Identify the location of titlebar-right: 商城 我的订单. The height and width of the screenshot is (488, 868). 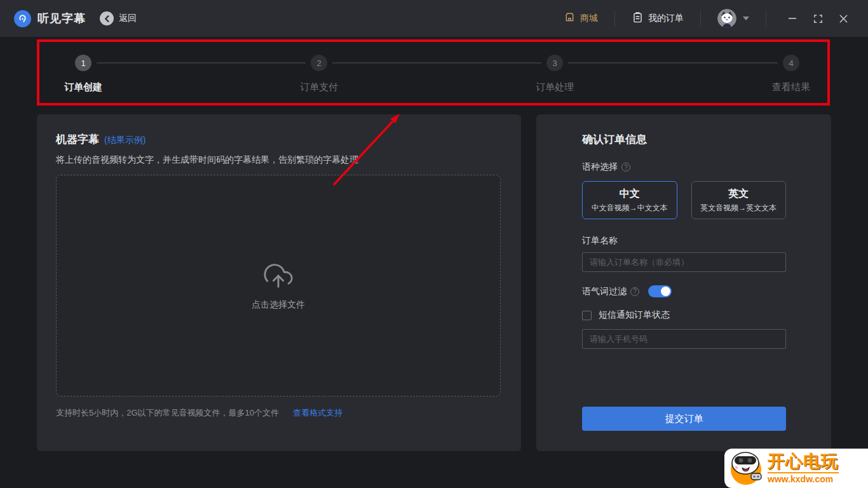
(708, 18).